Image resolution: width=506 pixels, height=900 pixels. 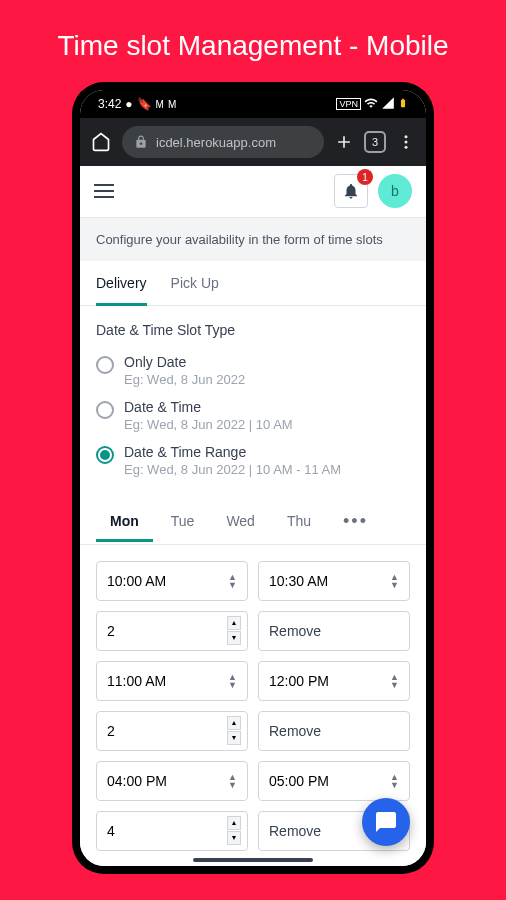 What do you see at coordinates (195, 283) in the screenshot?
I see `tab-pickup: Pick Up` at bounding box center [195, 283].